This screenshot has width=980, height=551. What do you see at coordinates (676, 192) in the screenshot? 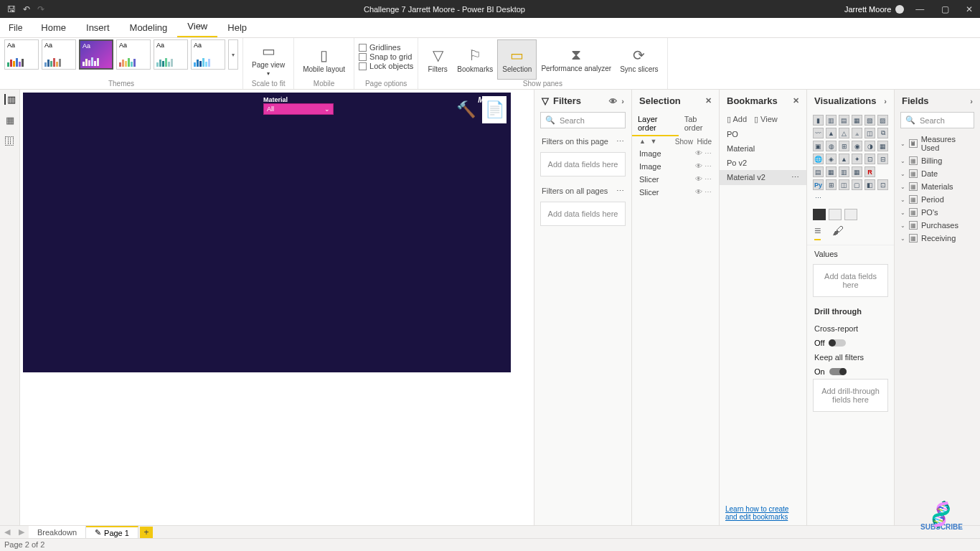
I see `selection-item: Slicer👁 ⋯` at bounding box center [676, 192].